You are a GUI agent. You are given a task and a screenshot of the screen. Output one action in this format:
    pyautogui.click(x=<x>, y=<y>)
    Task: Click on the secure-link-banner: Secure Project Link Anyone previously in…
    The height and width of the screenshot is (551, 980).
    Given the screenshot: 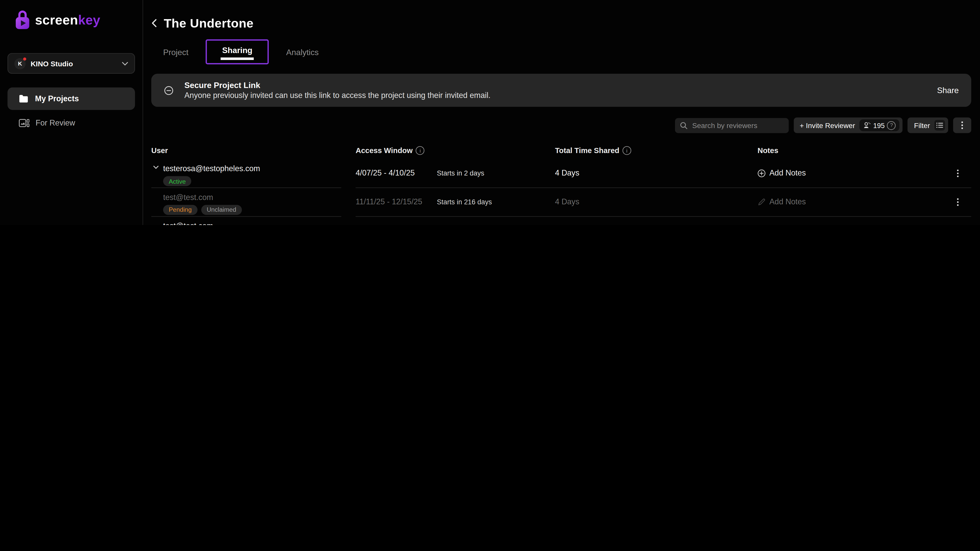 What is the action you would take?
    pyautogui.click(x=562, y=91)
    